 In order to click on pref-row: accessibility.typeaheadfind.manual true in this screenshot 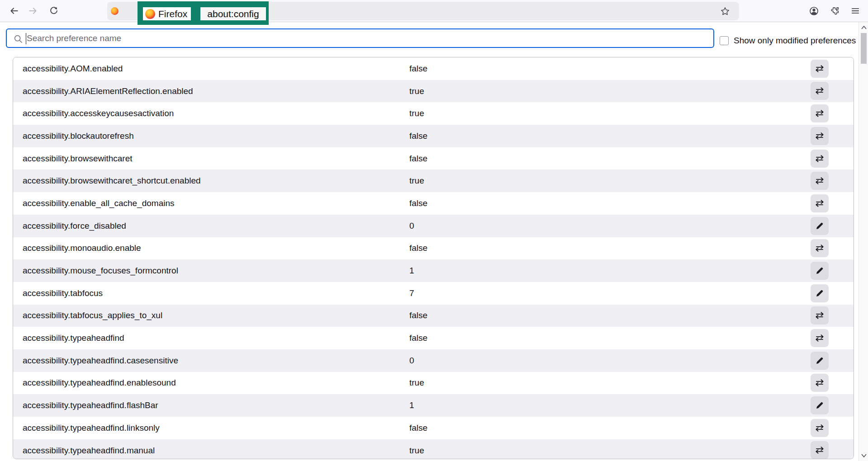, I will do `click(433, 449)`.